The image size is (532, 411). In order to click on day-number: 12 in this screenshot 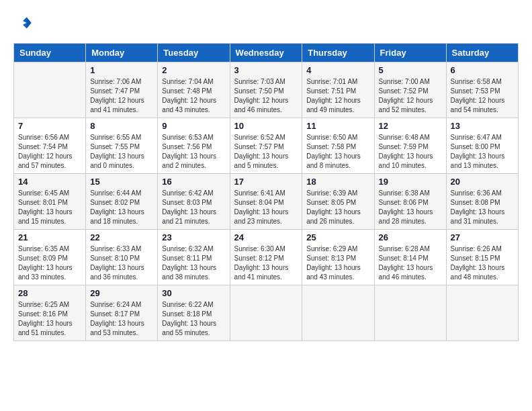, I will do `click(410, 126)`.